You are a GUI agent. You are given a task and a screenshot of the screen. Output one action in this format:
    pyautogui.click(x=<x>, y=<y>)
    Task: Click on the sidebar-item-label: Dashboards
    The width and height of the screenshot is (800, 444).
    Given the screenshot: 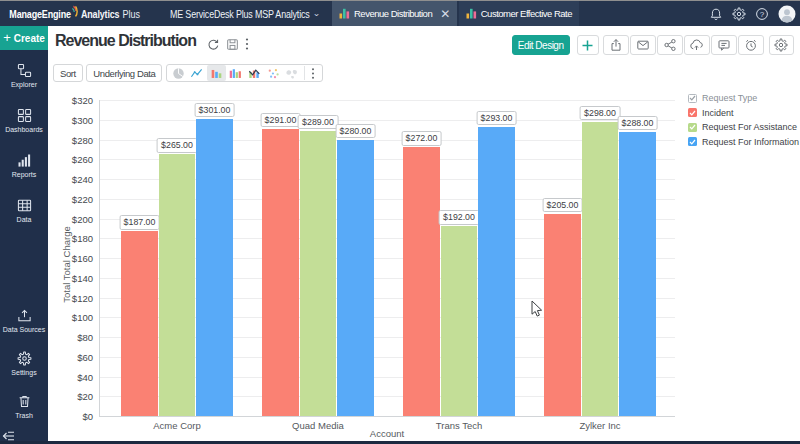 What is the action you would take?
    pyautogui.click(x=24, y=130)
    